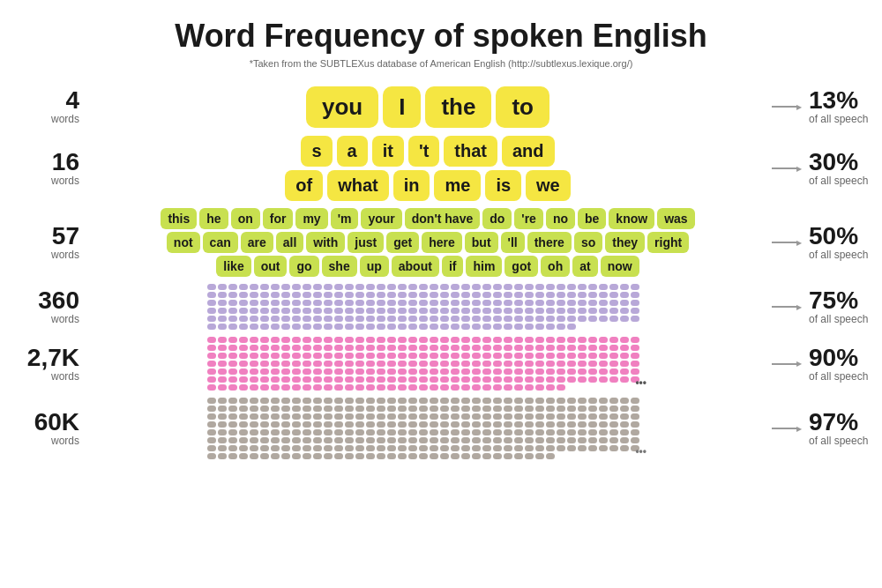  I want to click on center-360words, so click(428, 307).